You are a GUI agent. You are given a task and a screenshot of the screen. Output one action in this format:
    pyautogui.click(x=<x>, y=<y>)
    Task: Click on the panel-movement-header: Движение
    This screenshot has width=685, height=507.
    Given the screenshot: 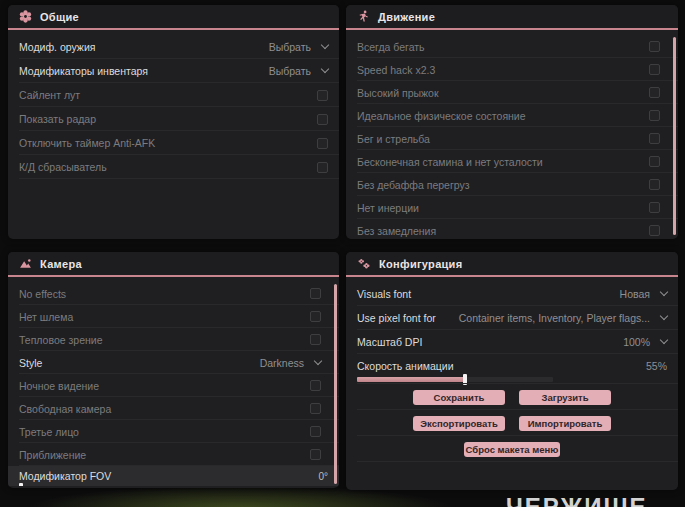 What is the action you would take?
    pyautogui.click(x=512, y=18)
    